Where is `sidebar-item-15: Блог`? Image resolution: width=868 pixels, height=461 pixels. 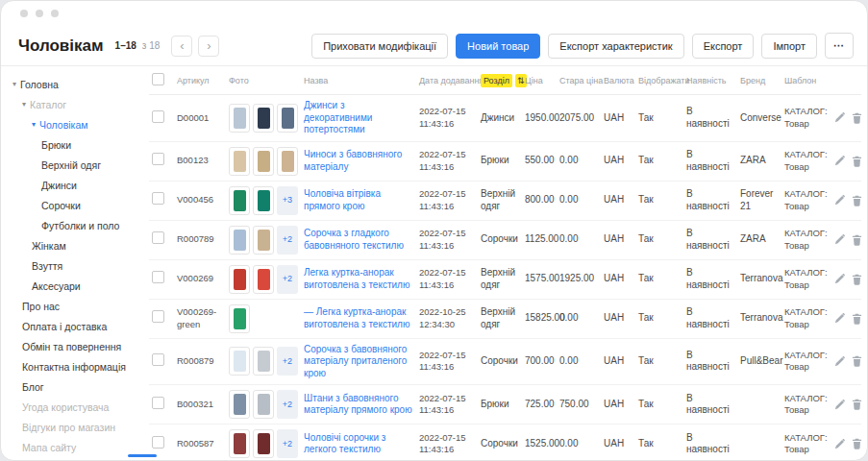
sidebar-item-15: Блог is located at coordinates (71, 386).